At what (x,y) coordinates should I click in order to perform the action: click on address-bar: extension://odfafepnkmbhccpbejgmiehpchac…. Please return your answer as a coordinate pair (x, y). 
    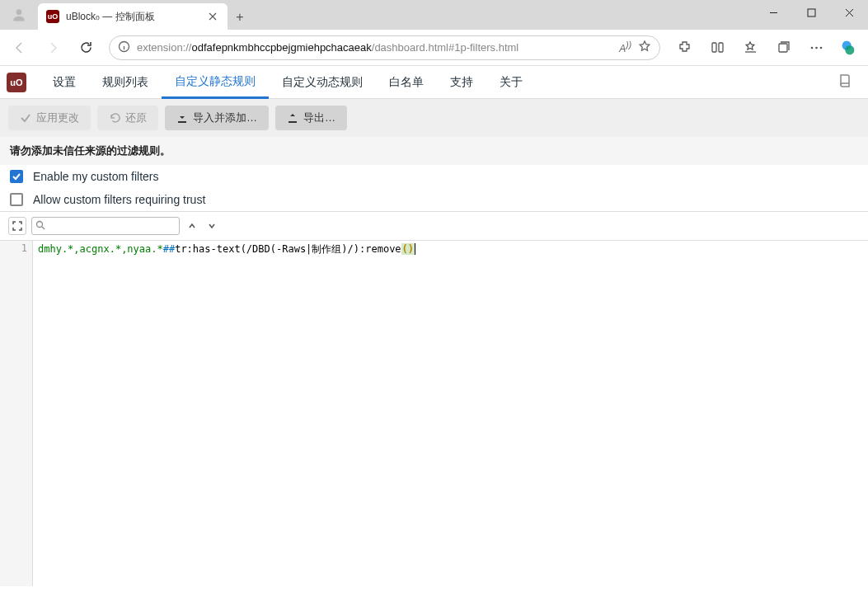
    Looking at the image, I should click on (384, 48).